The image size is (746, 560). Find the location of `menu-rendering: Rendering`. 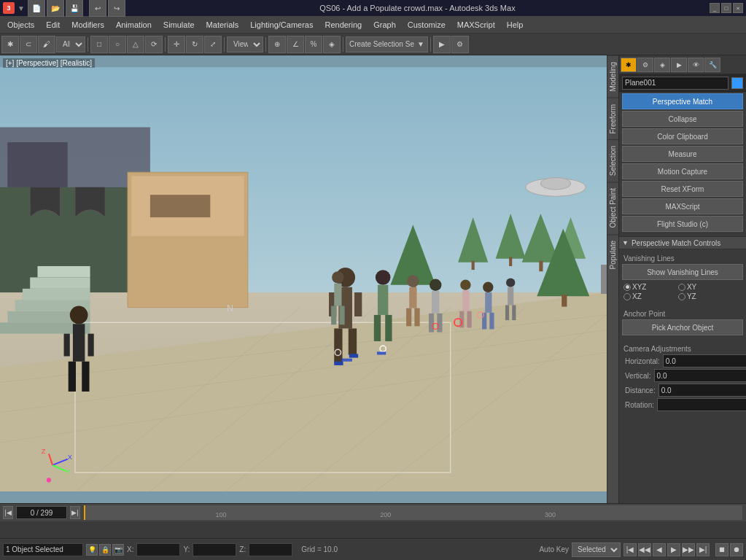

menu-rendering: Rendering is located at coordinates (343, 25).